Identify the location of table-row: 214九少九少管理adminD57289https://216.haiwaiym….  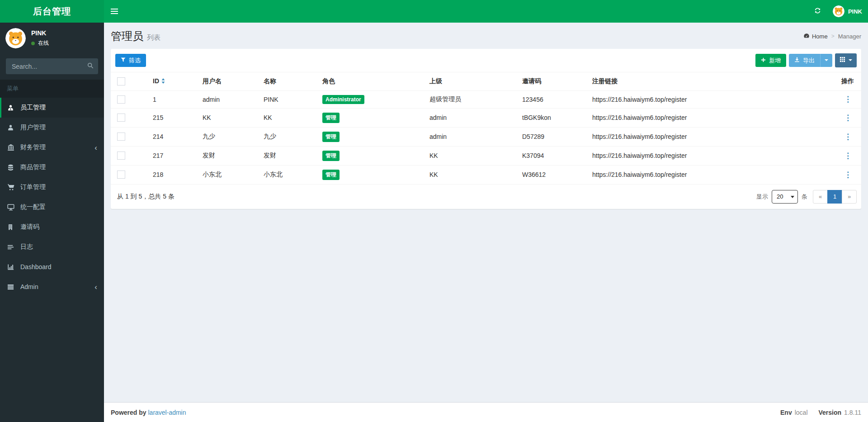
(486, 137).